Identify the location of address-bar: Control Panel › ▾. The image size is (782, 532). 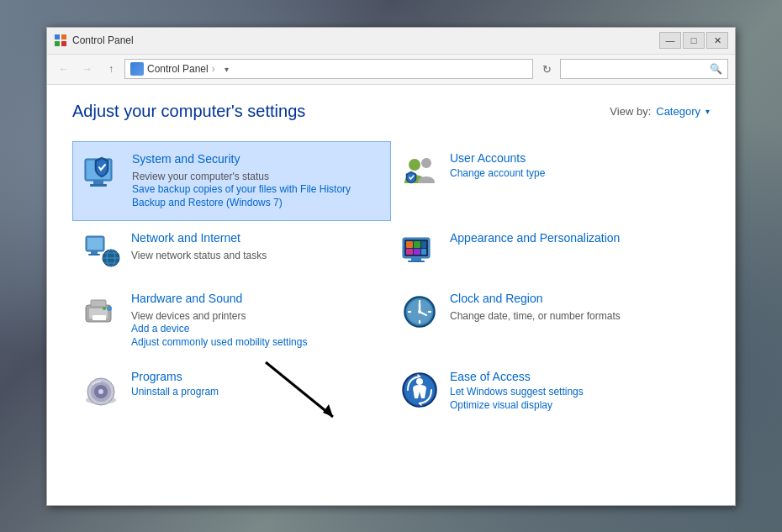
(329, 69).